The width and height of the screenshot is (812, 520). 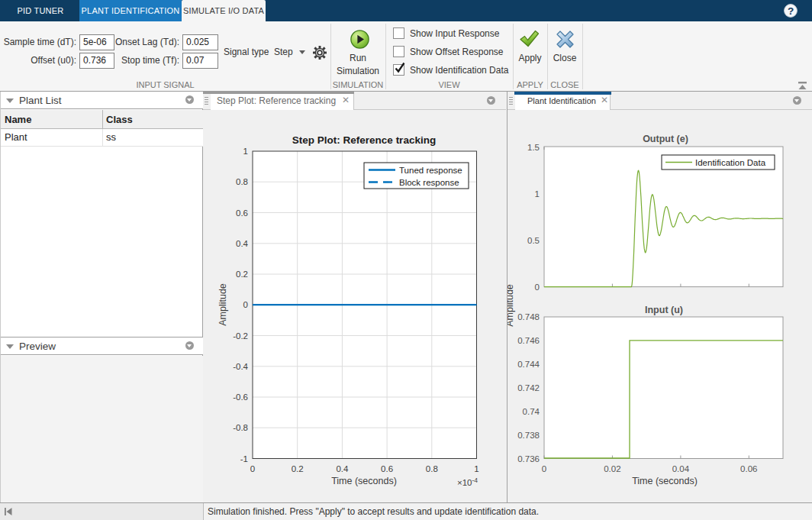 What do you see at coordinates (528, 364) in the screenshot?
I see `svg-text: 0.744` at bounding box center [528, 364].